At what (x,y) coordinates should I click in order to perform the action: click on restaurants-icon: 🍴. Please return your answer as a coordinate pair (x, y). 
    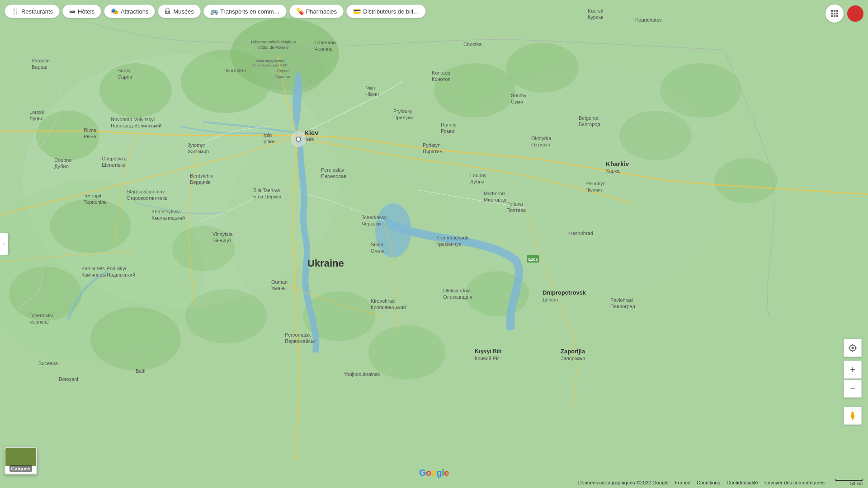
    Looking at the image, I should click on (15, 11).